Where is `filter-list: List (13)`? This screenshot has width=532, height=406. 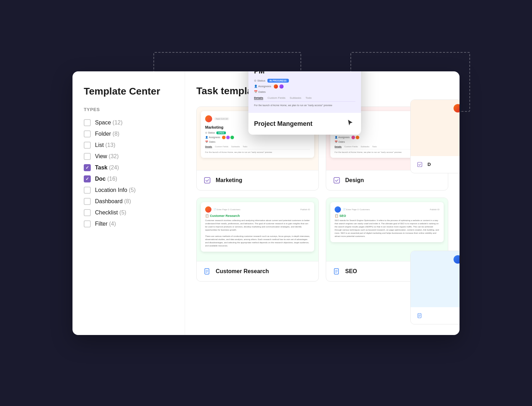
filter-list: List (13) is located at coordinates (129, 145).